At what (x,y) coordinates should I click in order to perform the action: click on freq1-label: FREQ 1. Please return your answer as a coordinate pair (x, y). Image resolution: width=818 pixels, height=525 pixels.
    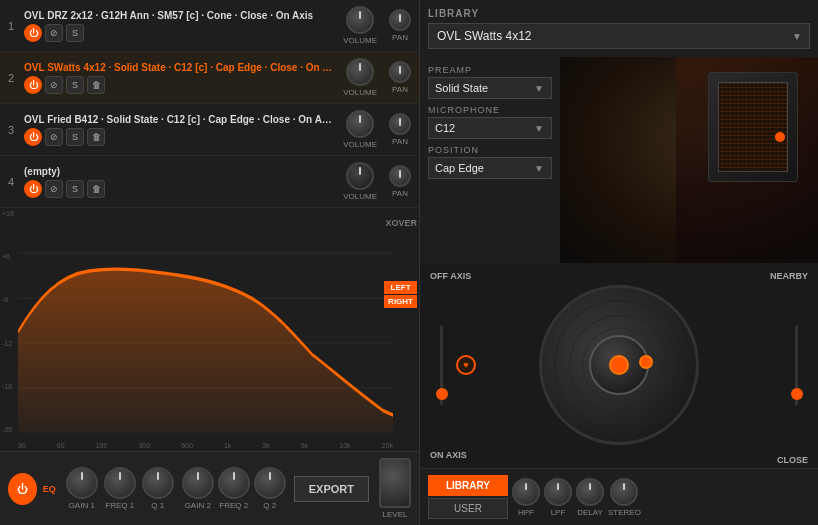
    Looking at the image, I should click on (120, 506).